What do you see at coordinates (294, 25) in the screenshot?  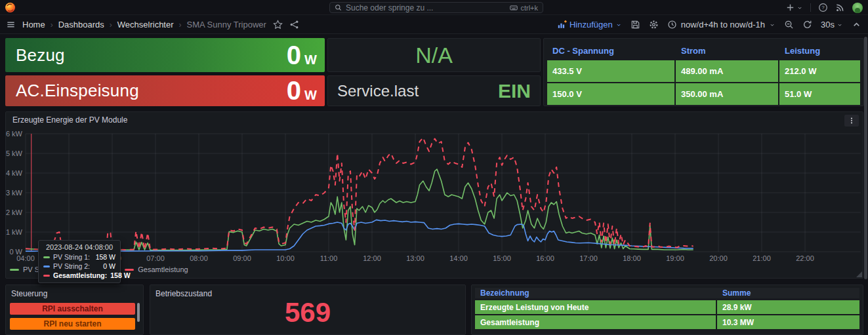 I see `share-icon` at bounding box center [294, 25].